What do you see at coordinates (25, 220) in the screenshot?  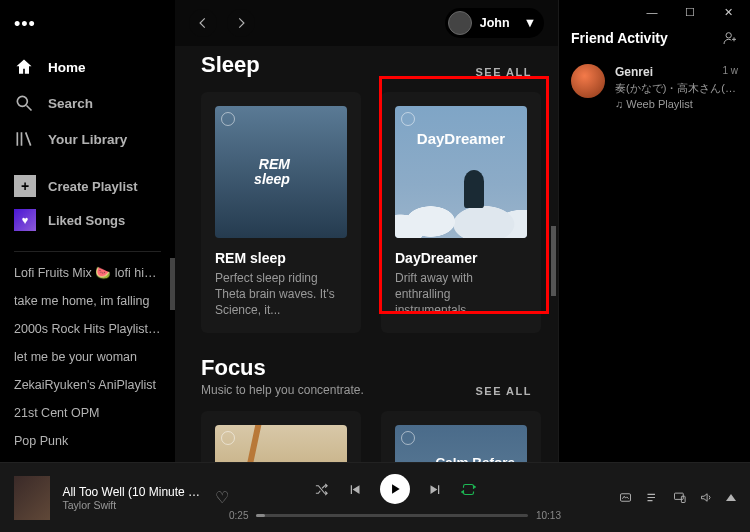 I see `heart-icon: ♥` at bounding box center [25, 220].